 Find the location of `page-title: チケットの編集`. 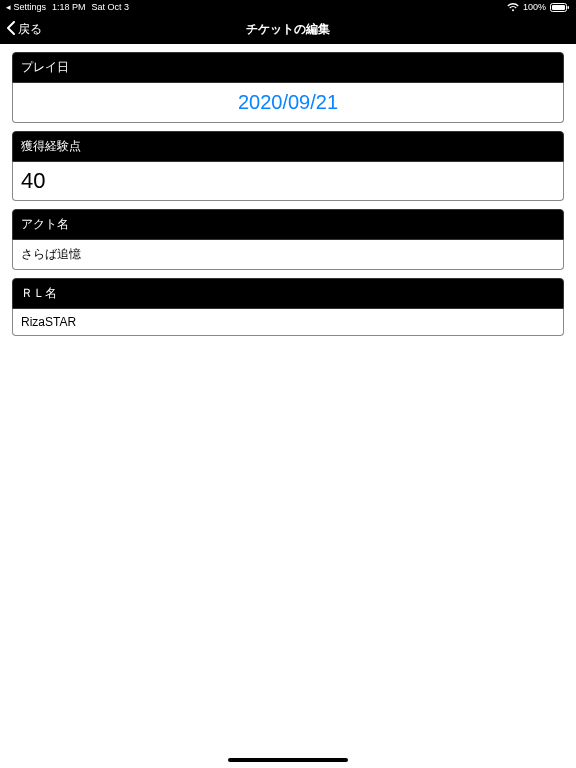

page-title: チケットの編集 is located at coordinates (288, 30).